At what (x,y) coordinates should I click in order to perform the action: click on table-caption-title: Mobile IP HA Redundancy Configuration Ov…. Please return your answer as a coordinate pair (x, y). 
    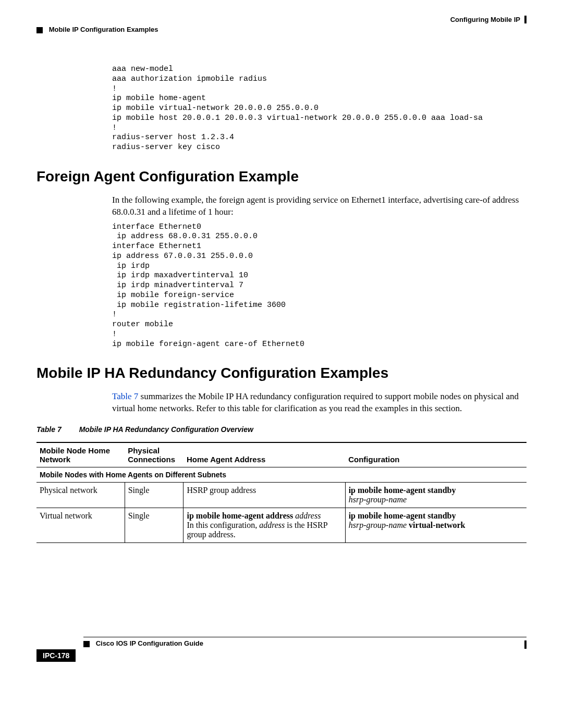
    Looking at the image, I should click on (166, 429).